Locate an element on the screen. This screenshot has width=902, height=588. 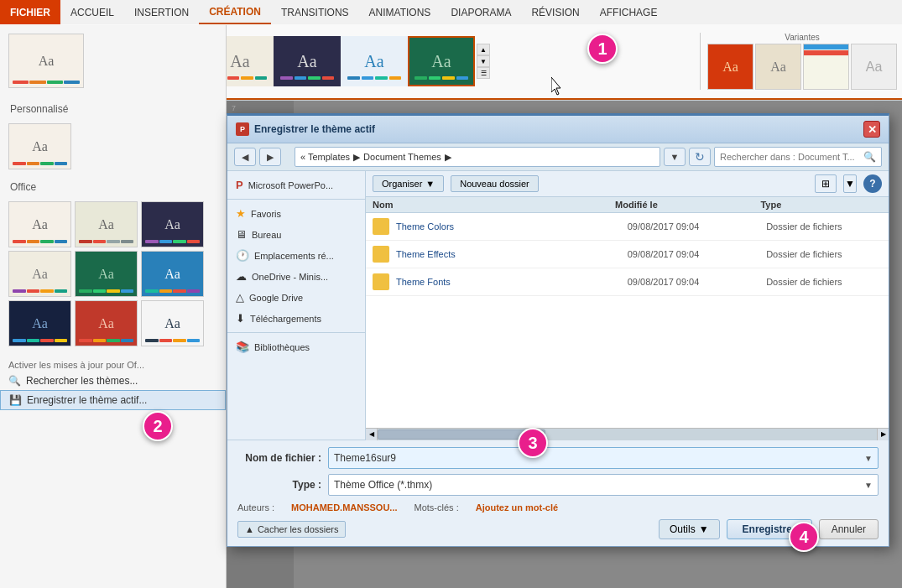
selected-theme-thumb: Aa is located at coordinates (46, 60).